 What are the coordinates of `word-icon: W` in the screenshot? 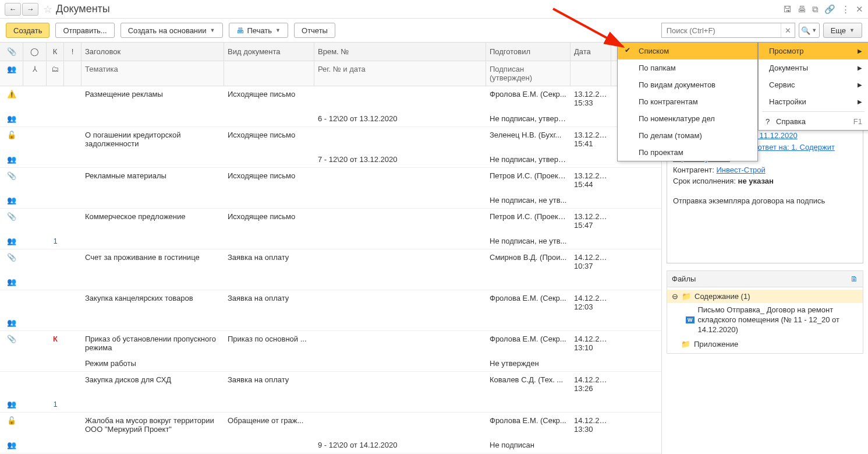 It's located at (690, 320).